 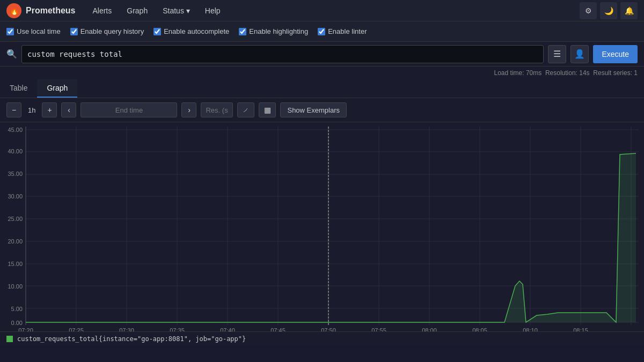 I want to click on nav-right: ⚙ 🌙 🔔, so click(x=609, y=11).